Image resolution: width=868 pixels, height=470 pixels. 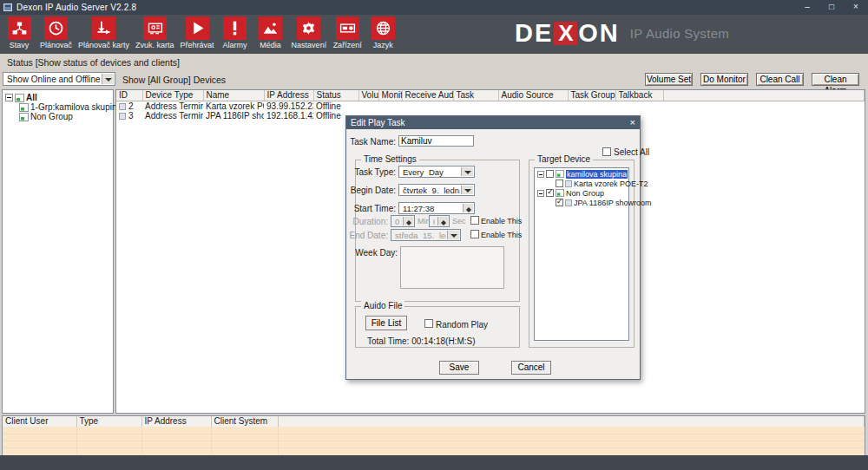 I want to click on end-date-label: End Date:, so click(x=367, y=236).